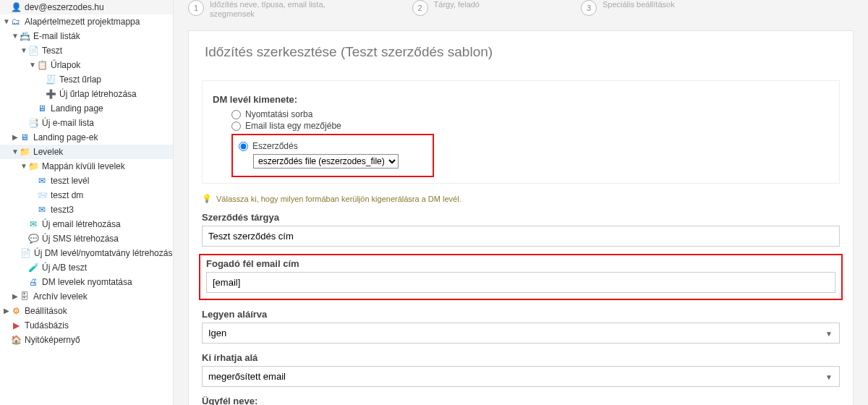  I want to click on radio-print-label: Nyomtatási sorba, so click(279, 114).